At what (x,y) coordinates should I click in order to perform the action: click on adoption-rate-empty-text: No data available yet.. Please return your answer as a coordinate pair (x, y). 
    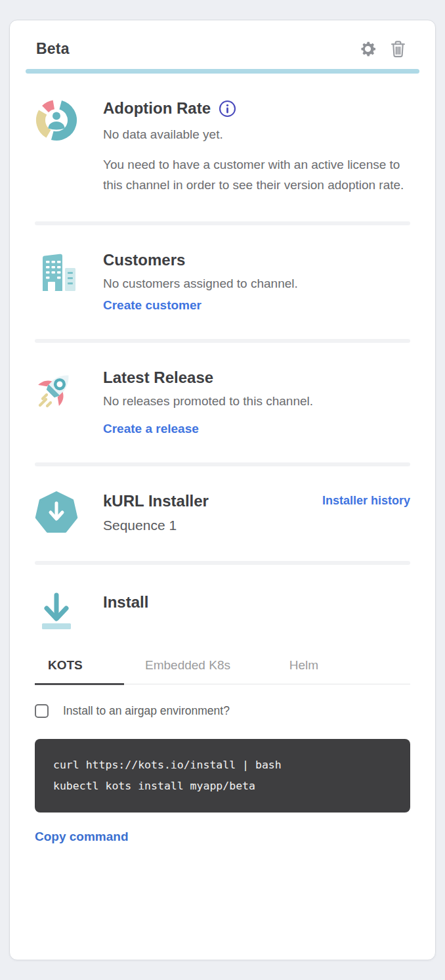
    Looking at the image, I should click on (257, 135).